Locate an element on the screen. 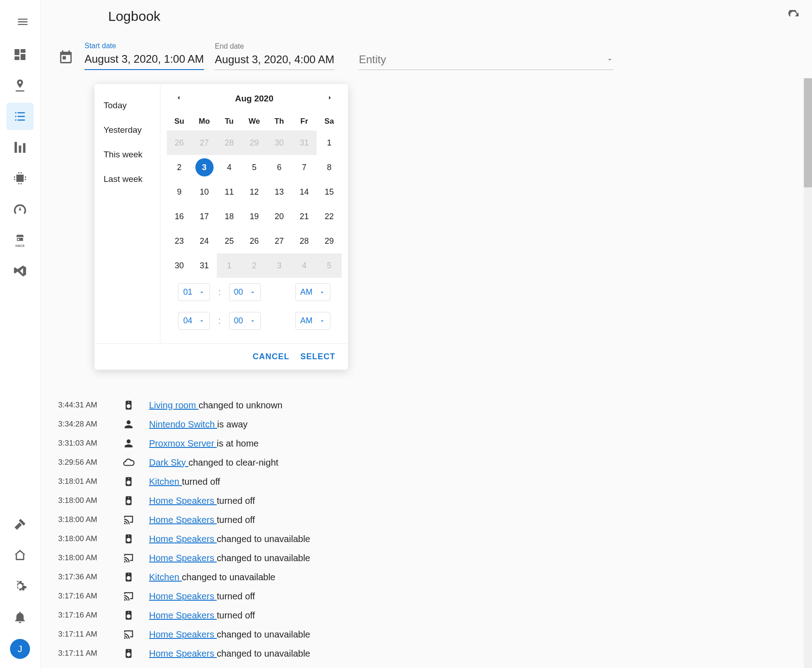 This screenshot has width=812, height=668. entity-link: Nintendo Switch is located at coordinates (183, 424).